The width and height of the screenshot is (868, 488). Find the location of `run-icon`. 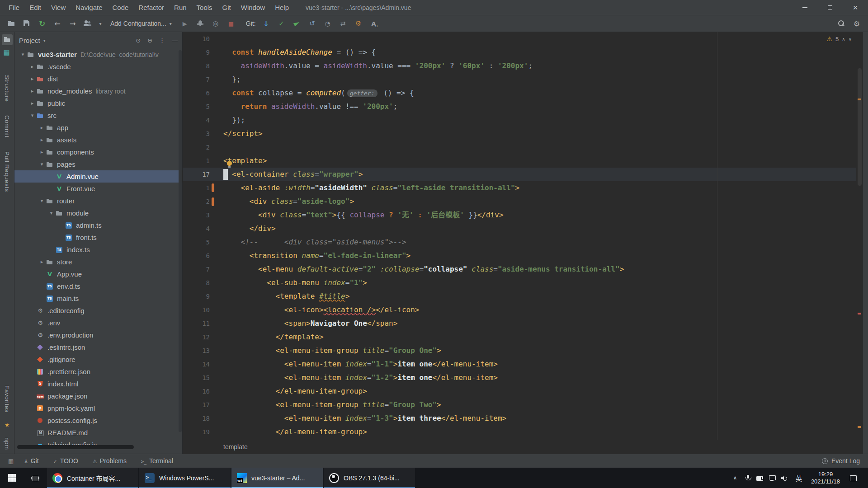

run-icon is located at coordinates (185, 23).